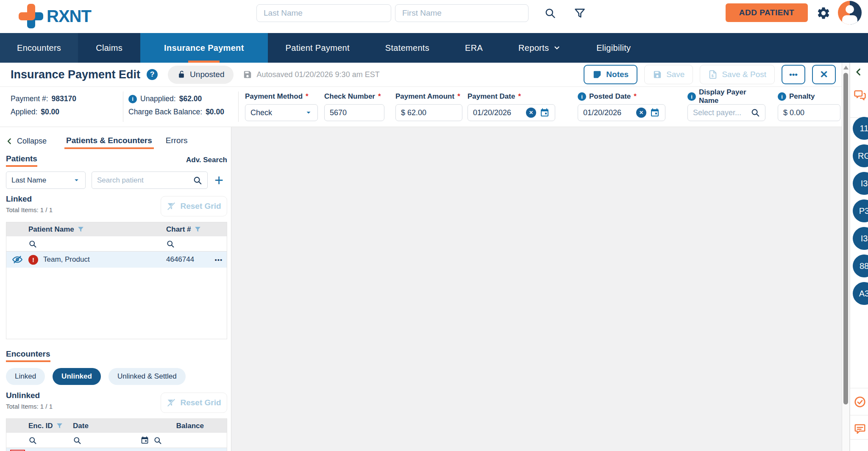  What do you see at coordinates (407, 48) in the screenshot?
I see `nav-tab-statements: Statements` at bounding box center [407, 48].